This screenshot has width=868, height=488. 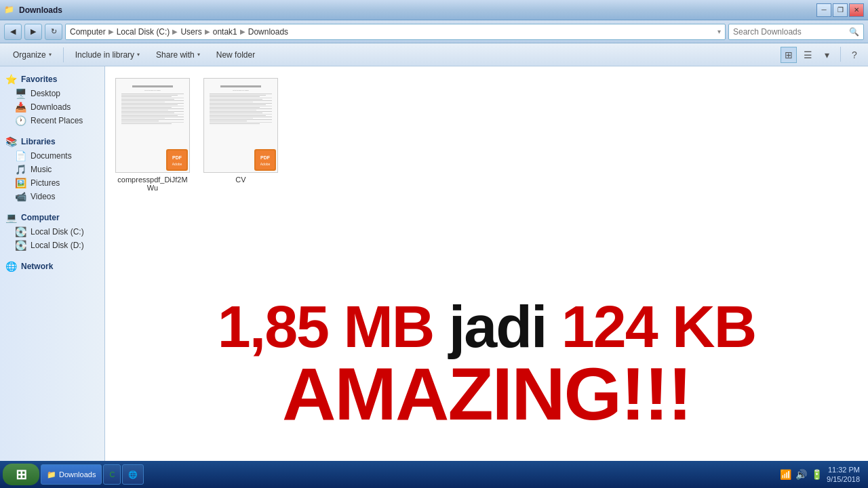 I want to click on restore-button: ❐, so click(x=840, y=10).